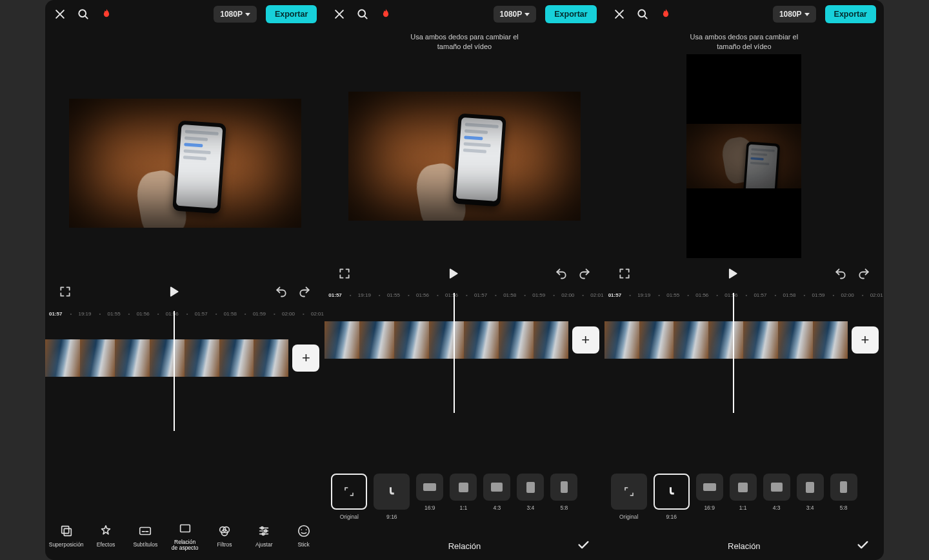  I want to click on tool-sticker: Stick, so click(303, 535).